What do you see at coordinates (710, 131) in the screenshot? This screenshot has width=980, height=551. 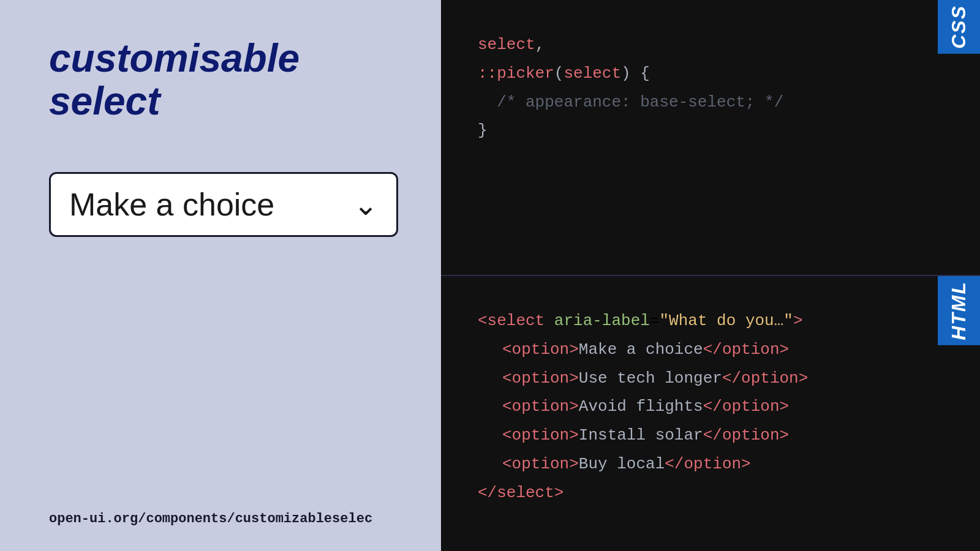 I see `css-line-4: }` at bounding box center [710, 131].